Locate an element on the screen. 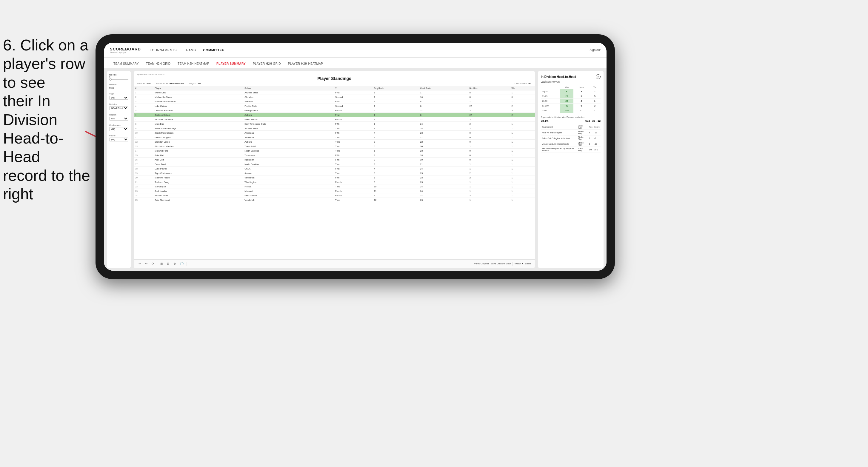 The height and width of the screenshot is (467, 868). cell-school: Stanford is located at coordinates (288, 102).